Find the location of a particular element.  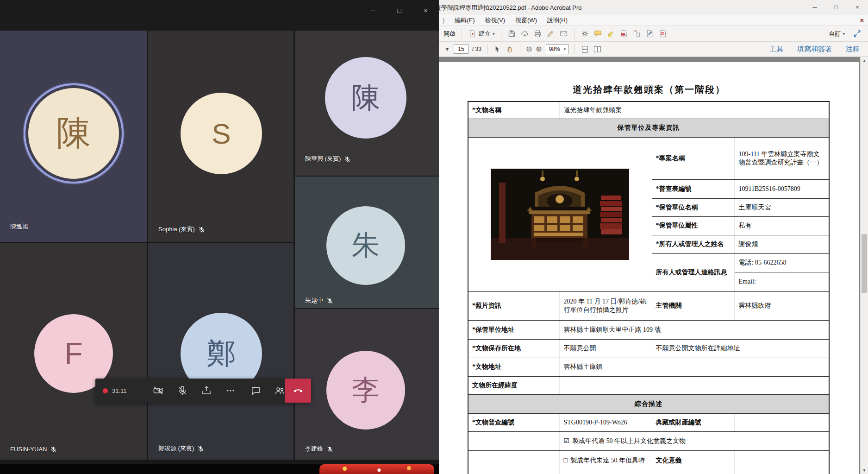

pdf-document-title: 道光拾肆年款翹頭案（第一階段） is located at coordinates (649, 90).